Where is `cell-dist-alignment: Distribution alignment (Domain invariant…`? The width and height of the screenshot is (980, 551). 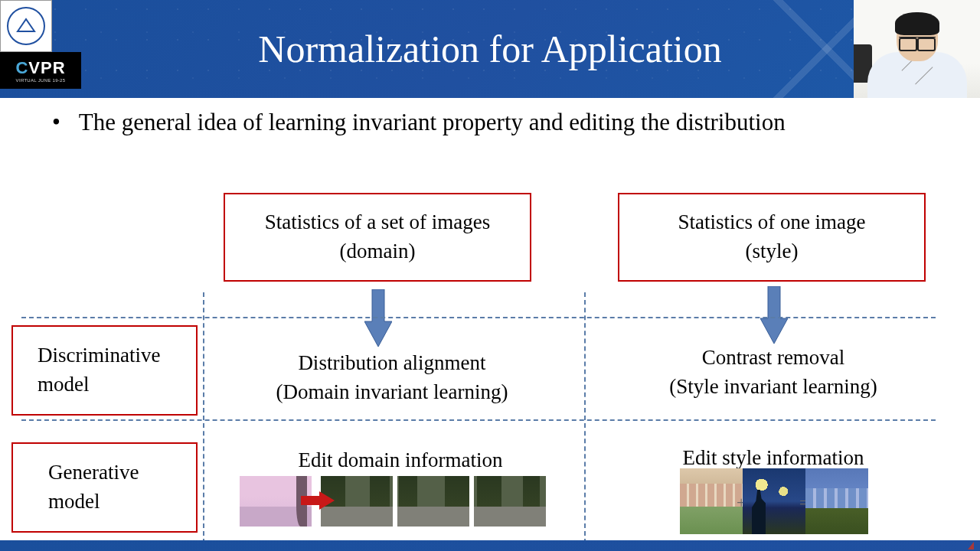 cell-dist-alignment: Distribution alignment (Domain invariant… is located at coordinates (392, 378).